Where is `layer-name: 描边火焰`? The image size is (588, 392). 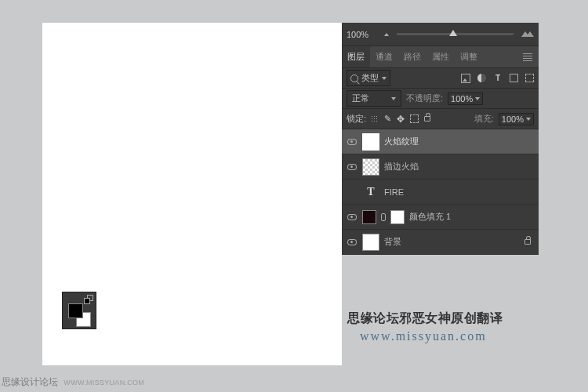
layer-name: 描边火焰 is located at coordinates (401, 166).